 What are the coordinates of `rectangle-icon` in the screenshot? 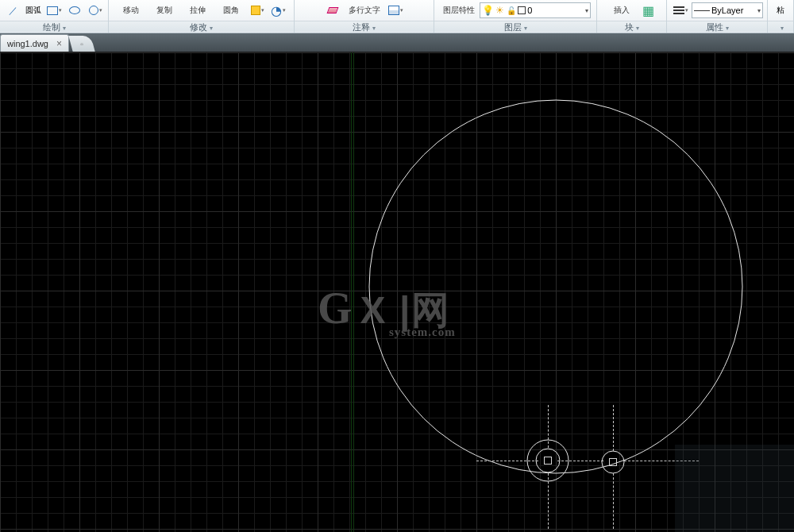 It's located at (52, 11).